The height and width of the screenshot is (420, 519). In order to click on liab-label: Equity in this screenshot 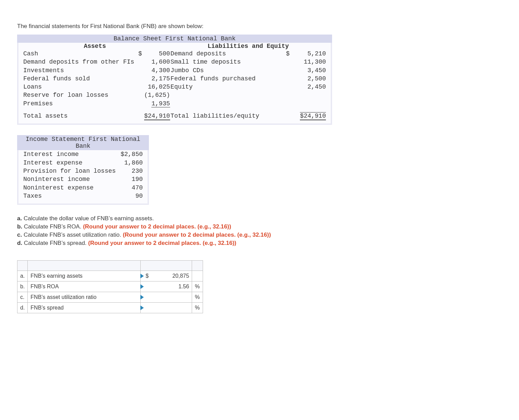, I will do `click(226, 87)`.